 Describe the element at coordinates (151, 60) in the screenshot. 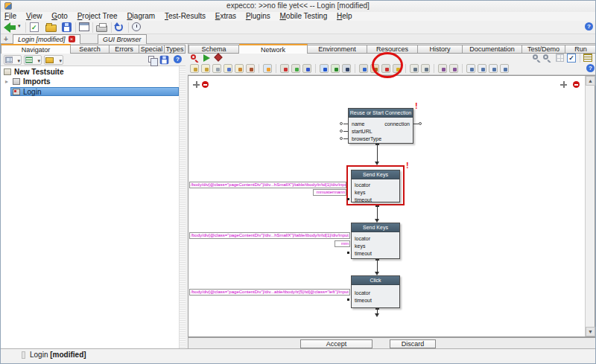

I see `copy-item-button` at that location.